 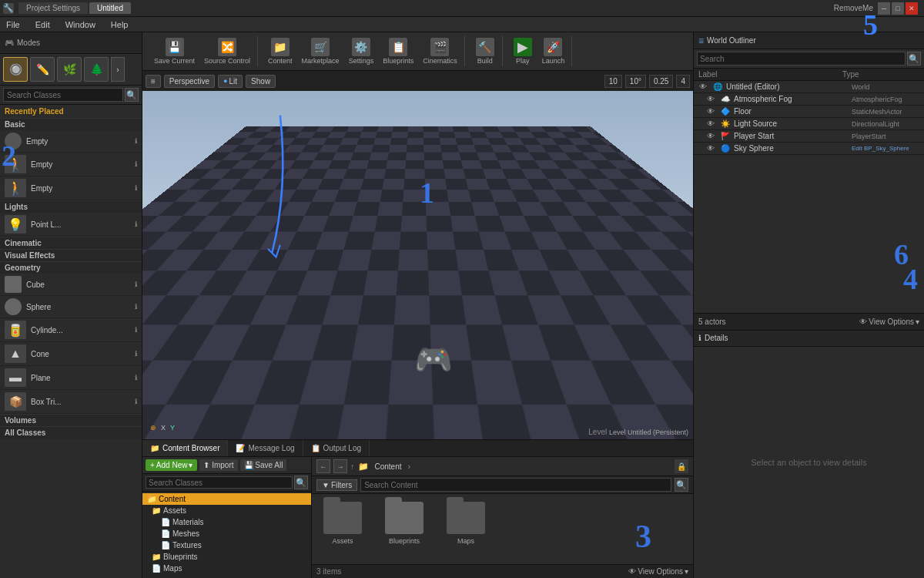 I want to click on folder-search-input, so click(x=219, y=482).